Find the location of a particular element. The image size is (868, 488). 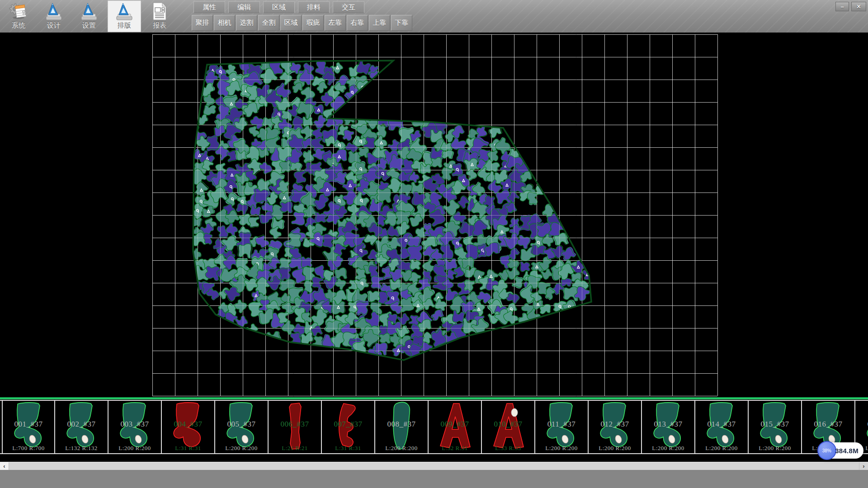

tool-select-cut: 选割 is located at coordinates (247, 23).